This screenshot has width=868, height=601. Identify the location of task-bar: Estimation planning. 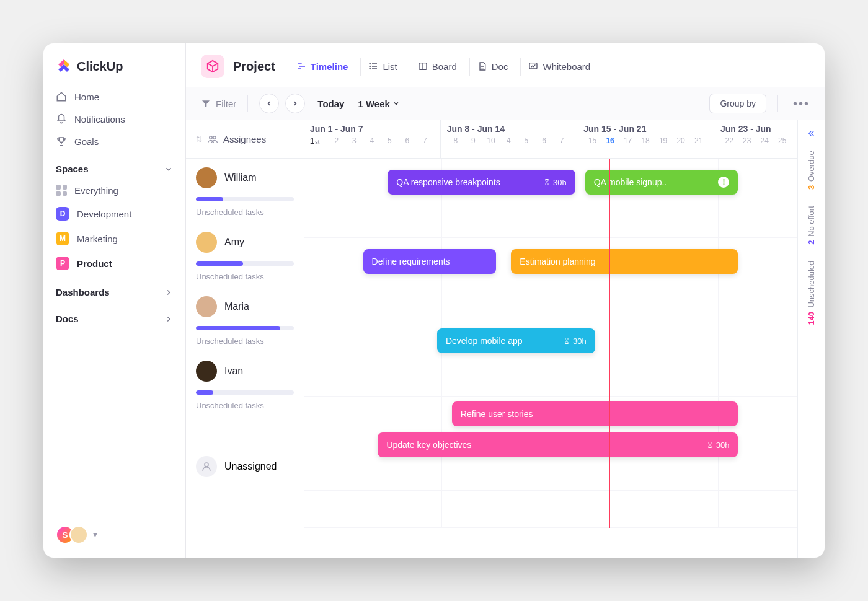
(624, 261).